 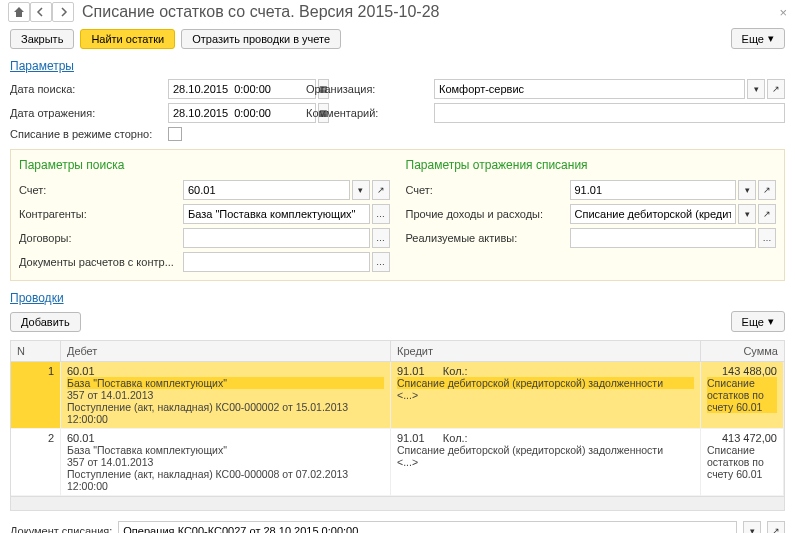 What do you see at coordinates (664, 238) in the screenshot?
I see `realiz-input` at bounding box center [664, 238].